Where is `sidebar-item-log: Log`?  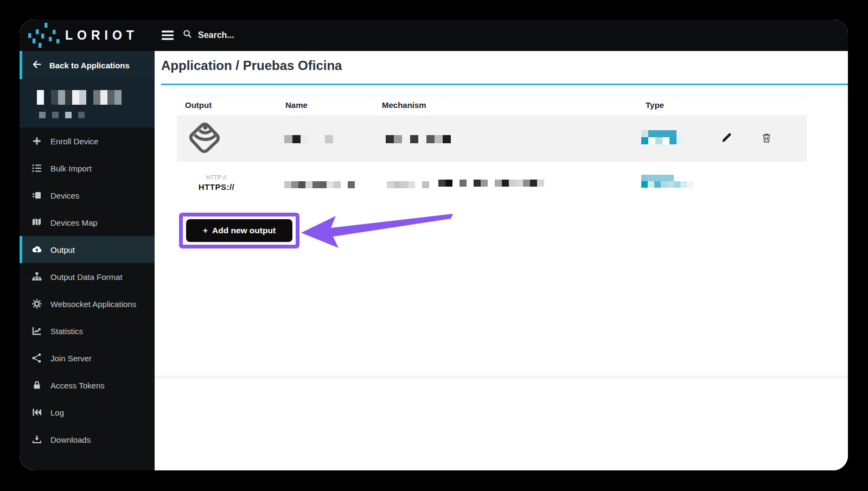
sidebar-item-log: Log is located at coordinates (87, 412).